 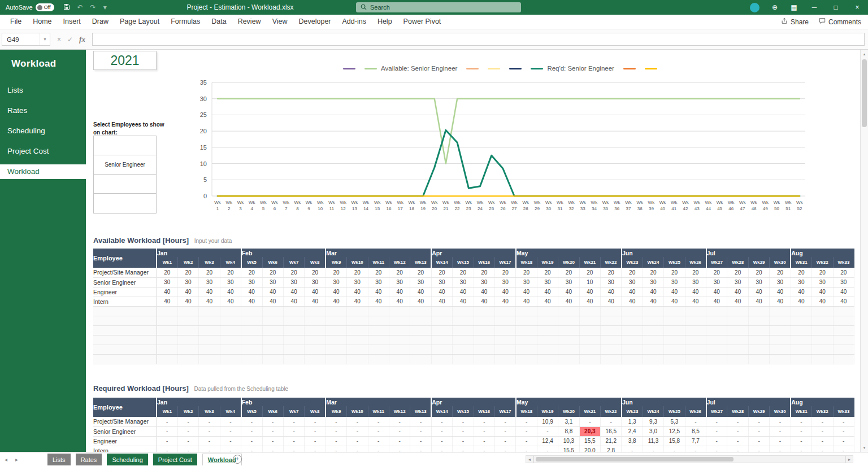 I want to click on week-header-wk12: Wk12, so click(x=399, y=262).